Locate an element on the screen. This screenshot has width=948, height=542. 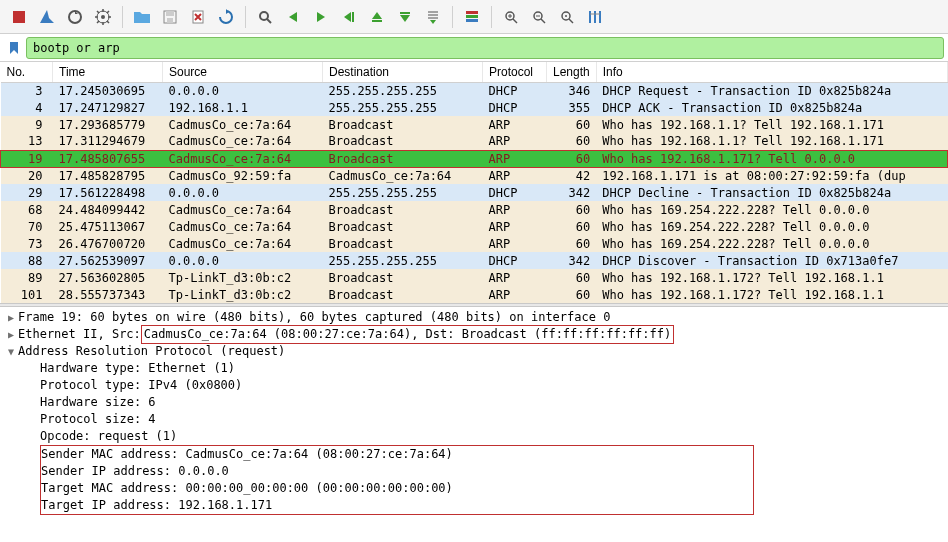
tree-hwsize: Hardware size: 6 is located at coordinates (474, 402).